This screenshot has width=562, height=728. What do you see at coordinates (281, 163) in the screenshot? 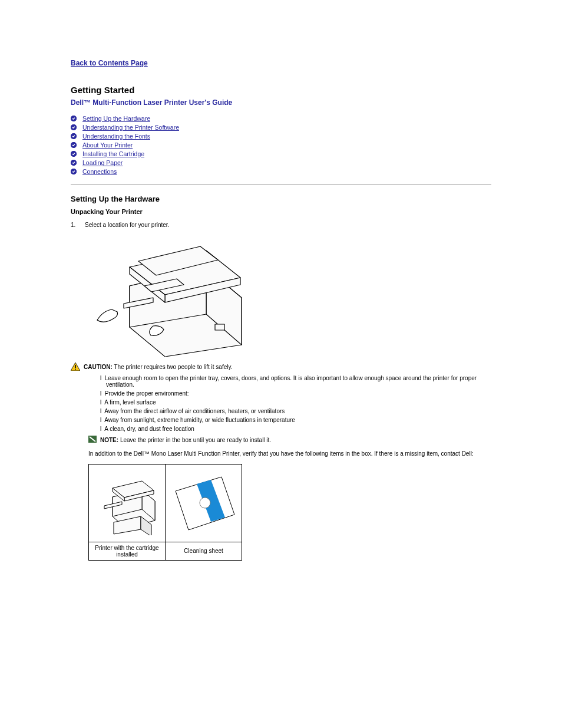
I see `toc-item: Loading Paper` at bounding box center [281, 163].